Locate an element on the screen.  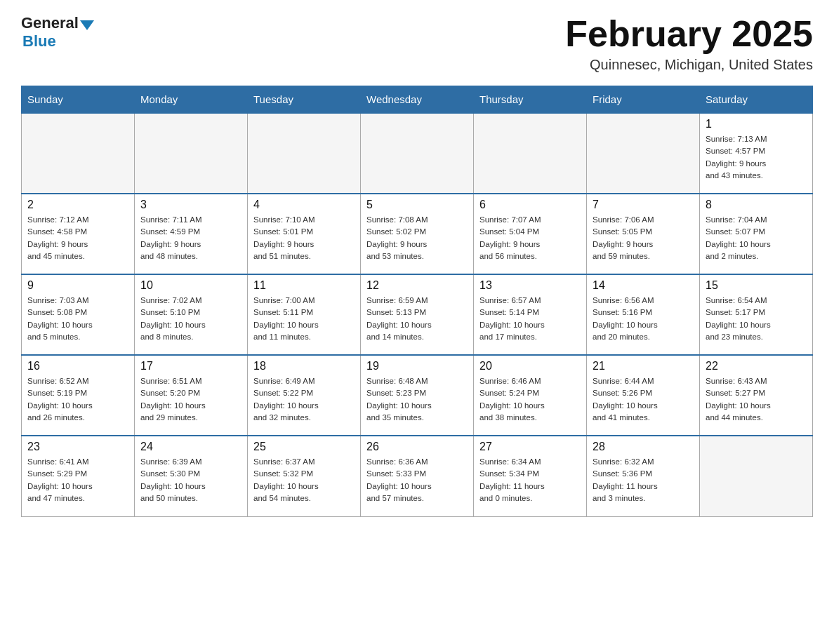
day-of-week-header: Tuesday is located at coordinates (305, 100).